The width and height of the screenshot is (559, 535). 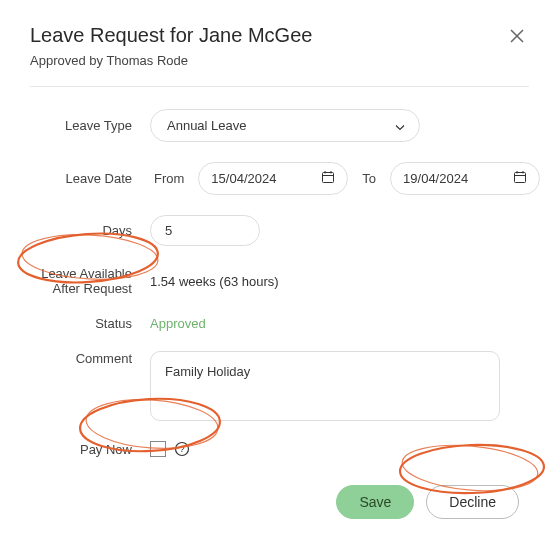 What do you see at coordinates (171, 36) in the screenshot?
I see `modal-title: Leave Request for Jane McGee` at bounding box center [171, 36].